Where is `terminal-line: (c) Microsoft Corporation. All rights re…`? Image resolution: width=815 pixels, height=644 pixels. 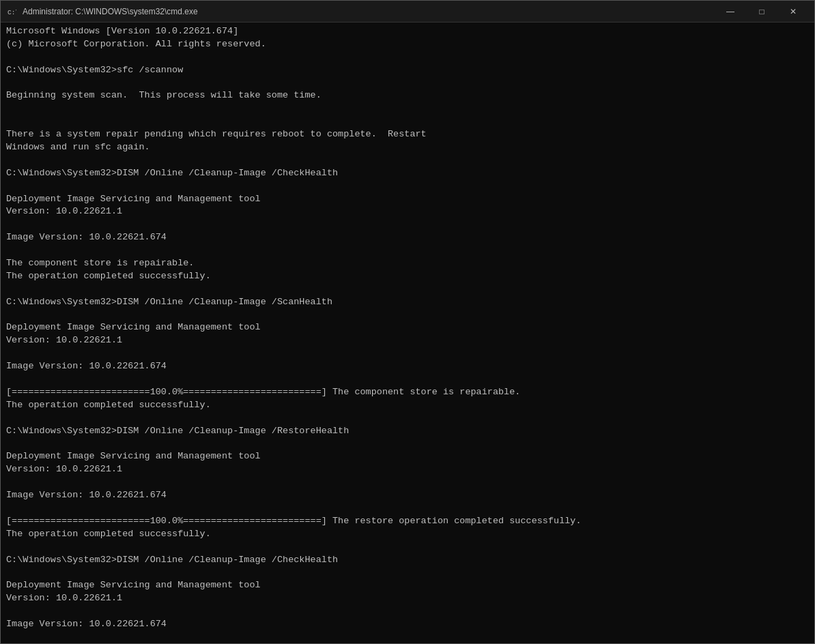 terminal-line: (c) Microsoft Corporation. All rights re… is located at coordinates (408, 45).